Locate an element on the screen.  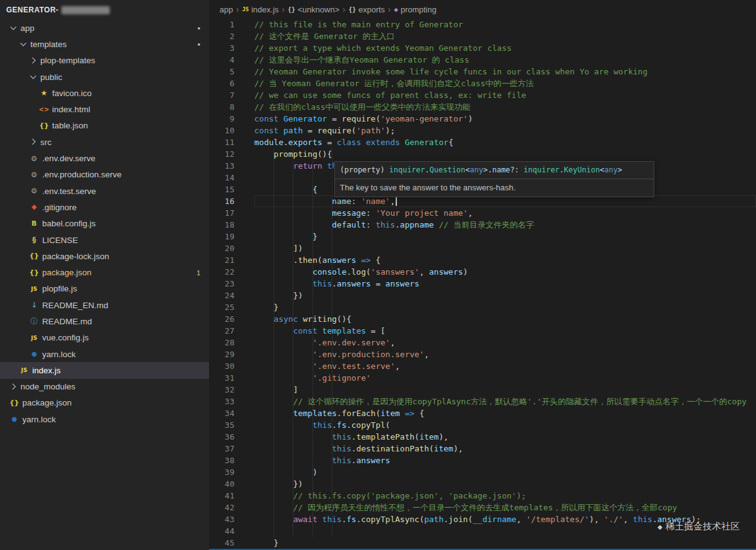
line-number: 20 is located at coordinates (222, 248).